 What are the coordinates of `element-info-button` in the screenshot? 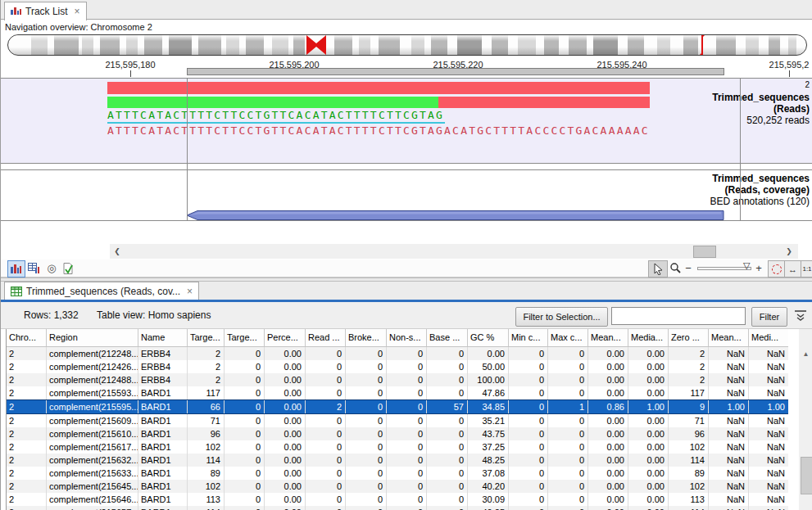 It's located at (68, 269).